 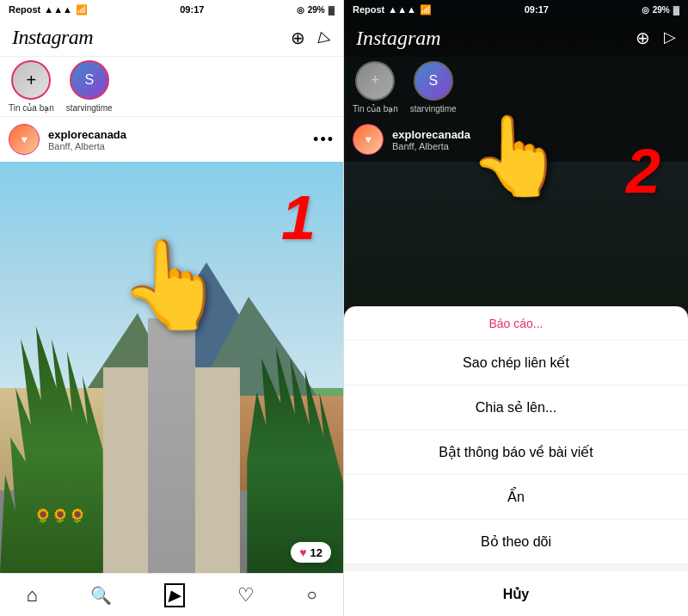 I want to click on carrier-left: Repost, so click(x=24, y=9).